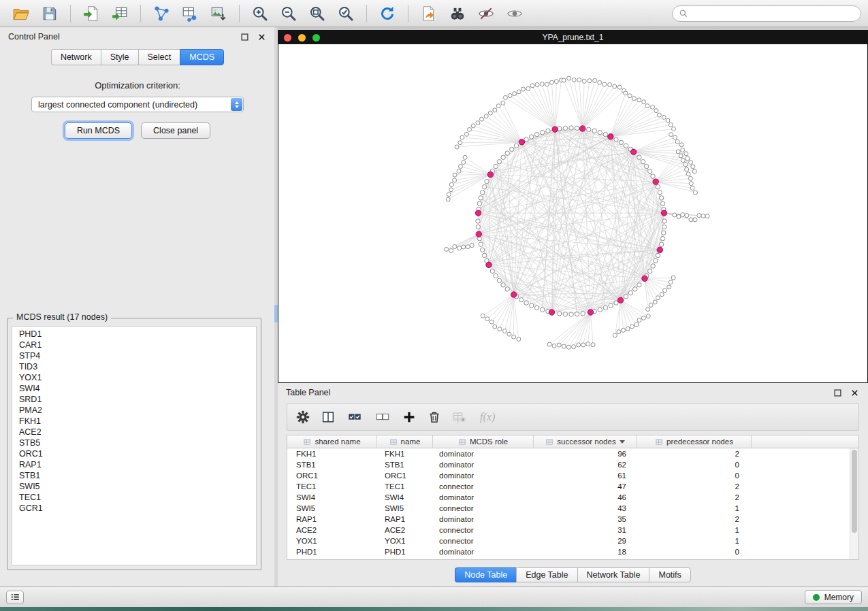 Image resolution: width=868 pixels, height=611 pixels. I want to click on search-box, so click(767, 14).